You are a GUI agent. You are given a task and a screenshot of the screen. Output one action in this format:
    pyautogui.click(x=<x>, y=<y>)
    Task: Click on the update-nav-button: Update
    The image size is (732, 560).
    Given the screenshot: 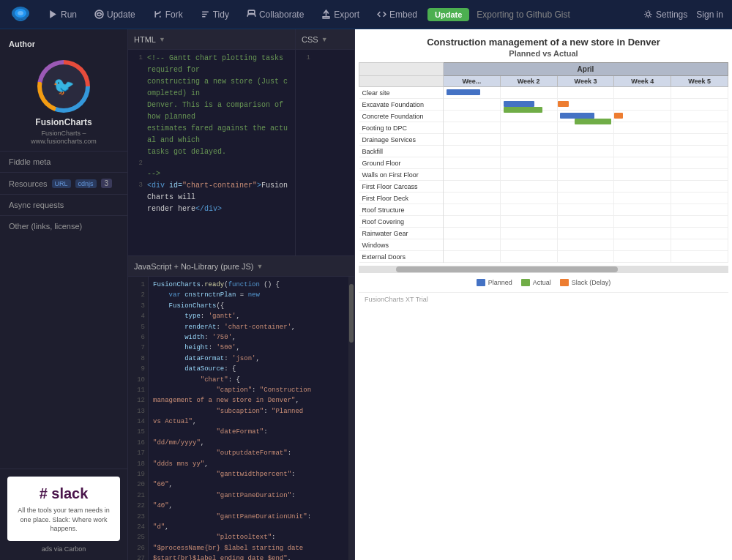 What is the action you would take?
    pyautogui.click(x=115, y=15)
    